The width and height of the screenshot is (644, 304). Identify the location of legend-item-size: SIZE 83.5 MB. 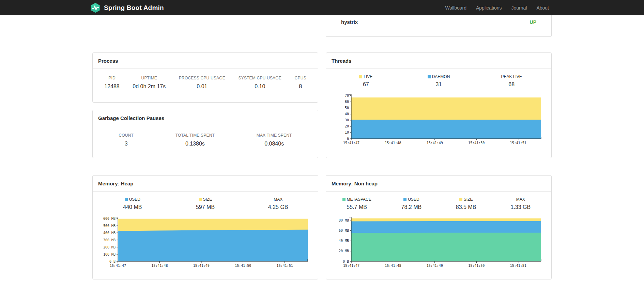
(466, 204).